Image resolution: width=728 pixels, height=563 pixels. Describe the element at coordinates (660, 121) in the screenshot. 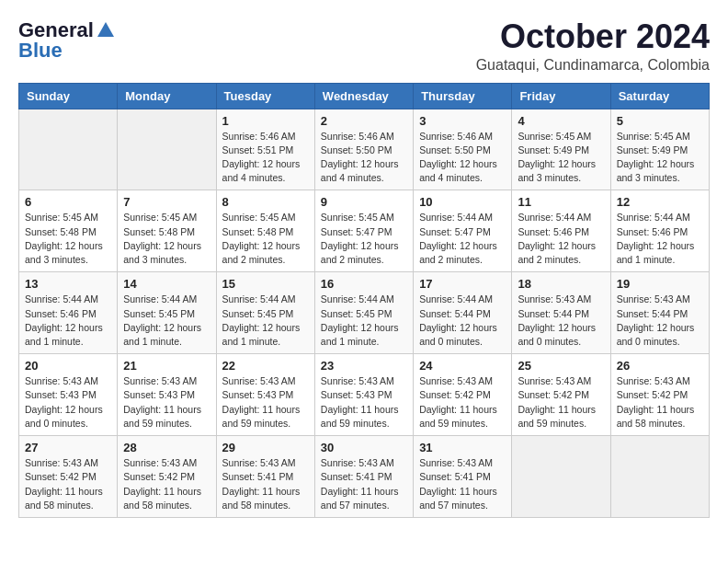

I see `day-number: 5` at that location.